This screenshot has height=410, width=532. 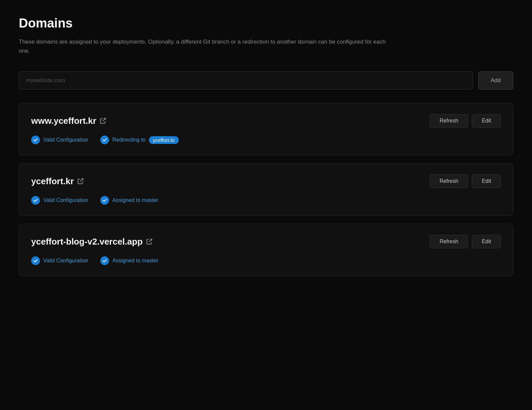 What do you see at coordinates (136, 261) in the screenshot?
I see `status-text-yceffort-blog-v2-1: Assigned to master` at bounding box center [136, 261].